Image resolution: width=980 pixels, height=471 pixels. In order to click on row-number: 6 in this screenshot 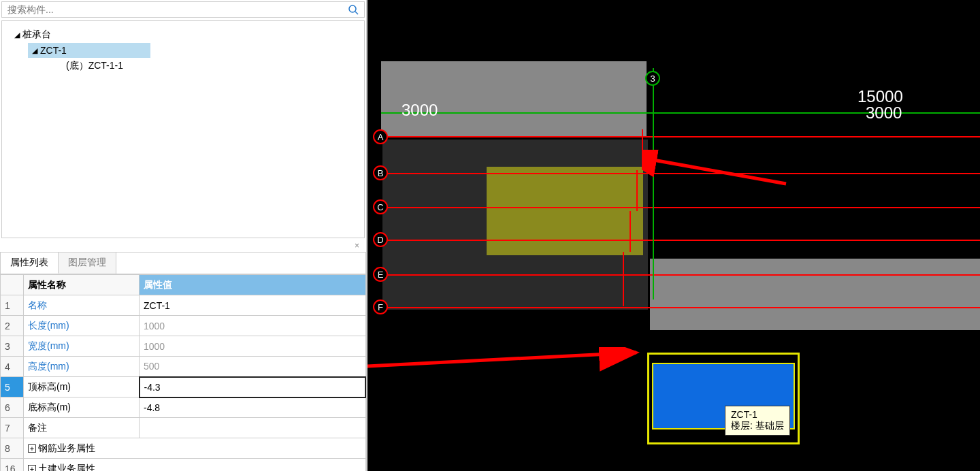, I will do `click(12, 408)`.